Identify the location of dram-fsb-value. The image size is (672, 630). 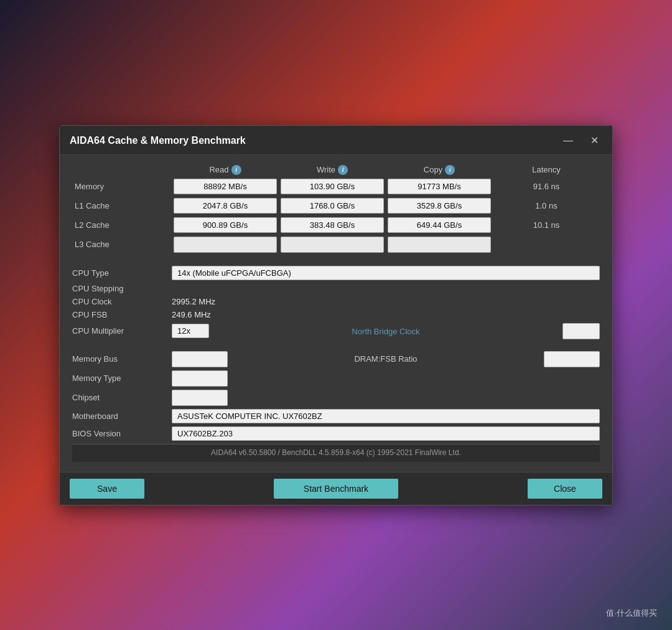
(572, 359).